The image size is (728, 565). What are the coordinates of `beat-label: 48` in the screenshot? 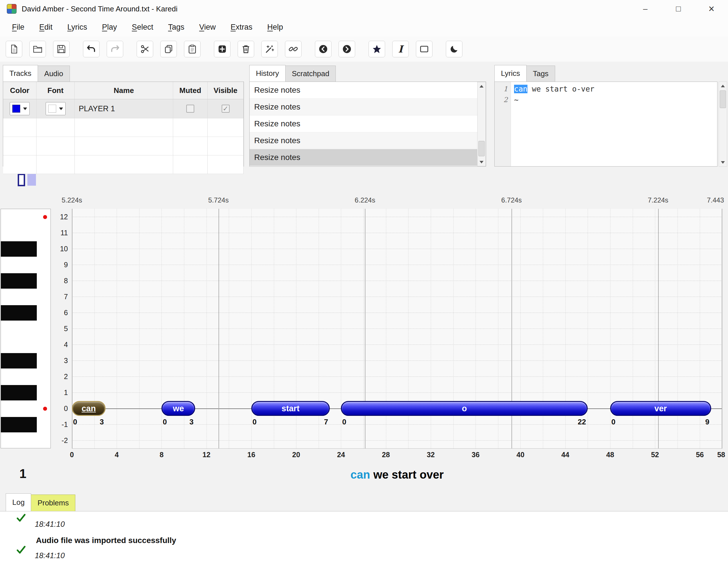 It's located at (610, 455).